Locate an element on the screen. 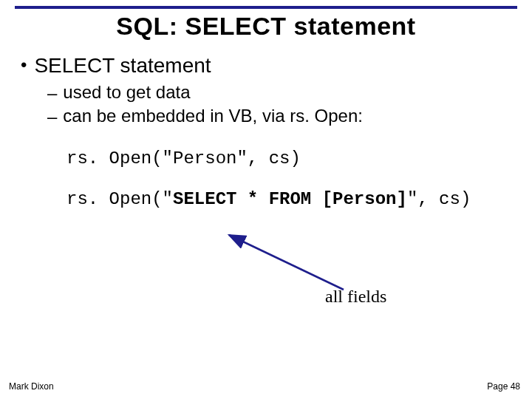  bullet-level2-text: used to get data is located at coordinates (126, 92).